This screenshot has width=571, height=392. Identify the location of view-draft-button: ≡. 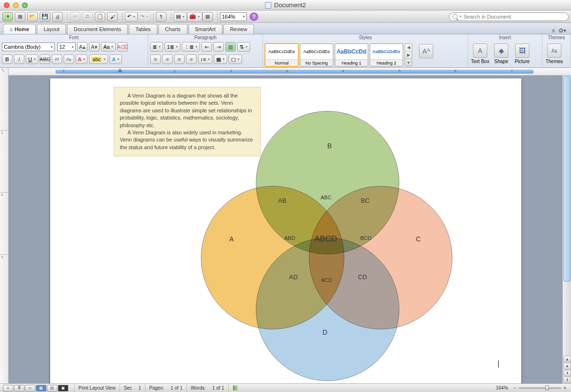
(8, 388).